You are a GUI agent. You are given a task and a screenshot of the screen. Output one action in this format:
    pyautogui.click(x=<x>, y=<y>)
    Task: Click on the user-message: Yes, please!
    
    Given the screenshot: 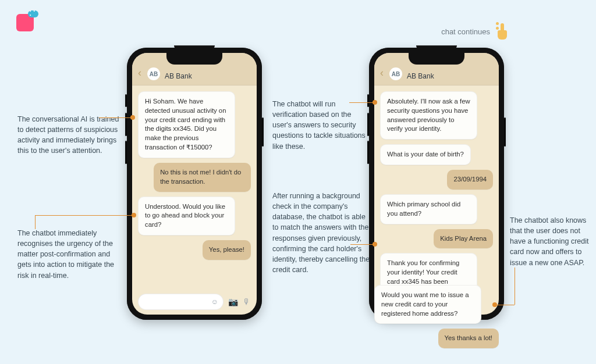 What is the action you would take?
    pyautogui.click(x=227, y=250)
    